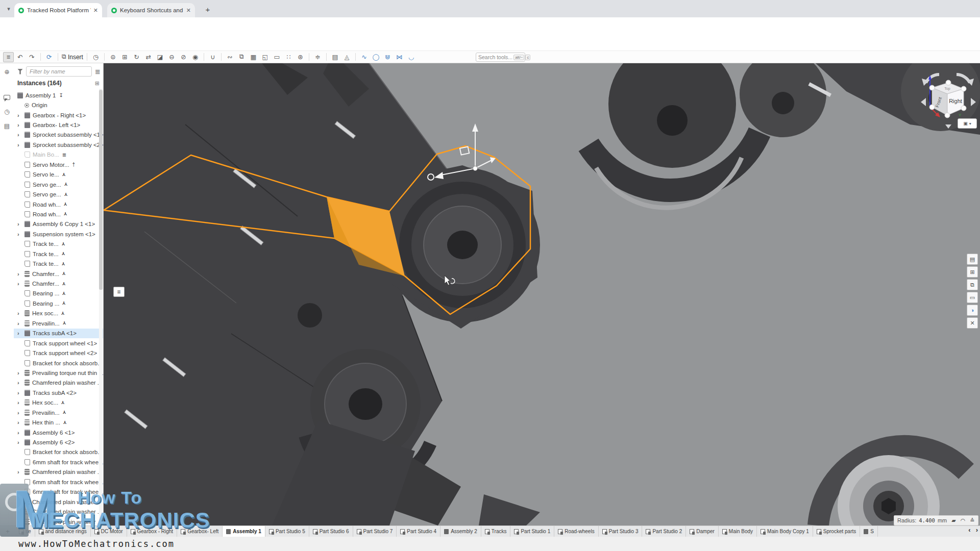 This screenshot has width=980, height=551. What do you see at coordinates (58, 115) in the screenshot?
I see `tree-row: › Gearbox - Right <1>` at bounding box center [58, 115].